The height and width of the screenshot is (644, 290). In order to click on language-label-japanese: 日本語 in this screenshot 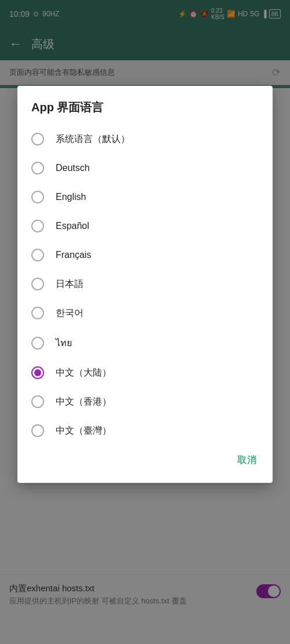, I will do `click(70, 284)`.